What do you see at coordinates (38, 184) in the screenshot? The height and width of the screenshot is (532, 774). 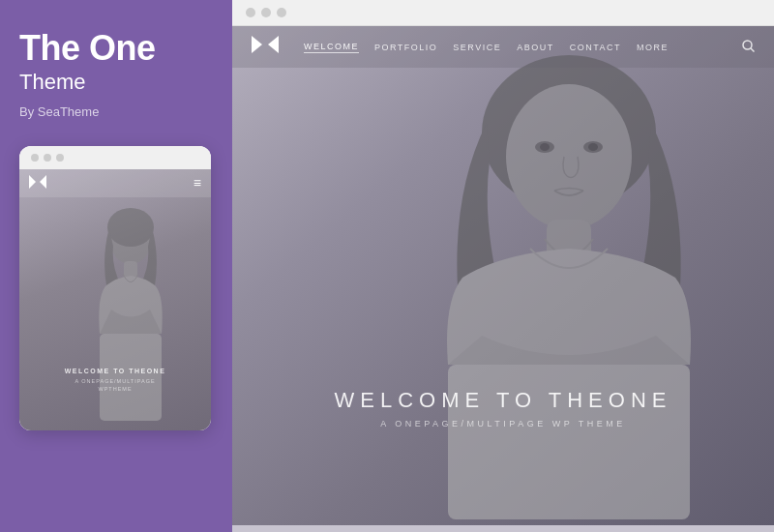 I see `mobile-logo-icon` at bounding box center [38, 184].